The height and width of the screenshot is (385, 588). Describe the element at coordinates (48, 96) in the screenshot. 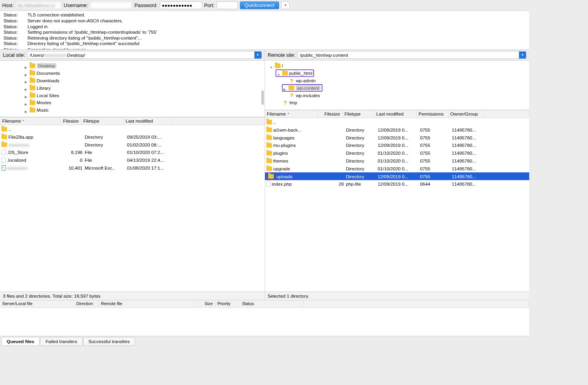

I see `tree-label: Local Sites` at that location.